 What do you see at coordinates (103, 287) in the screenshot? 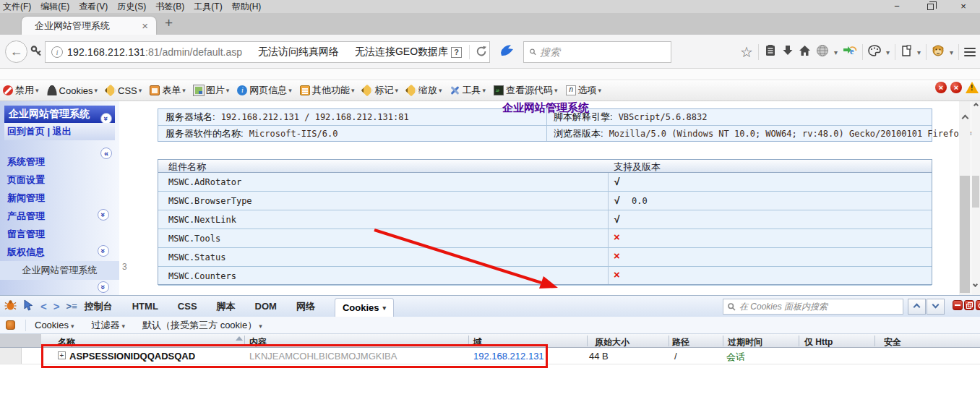
I see `chevron-down-icon: »` at bounding box center [103, 287].